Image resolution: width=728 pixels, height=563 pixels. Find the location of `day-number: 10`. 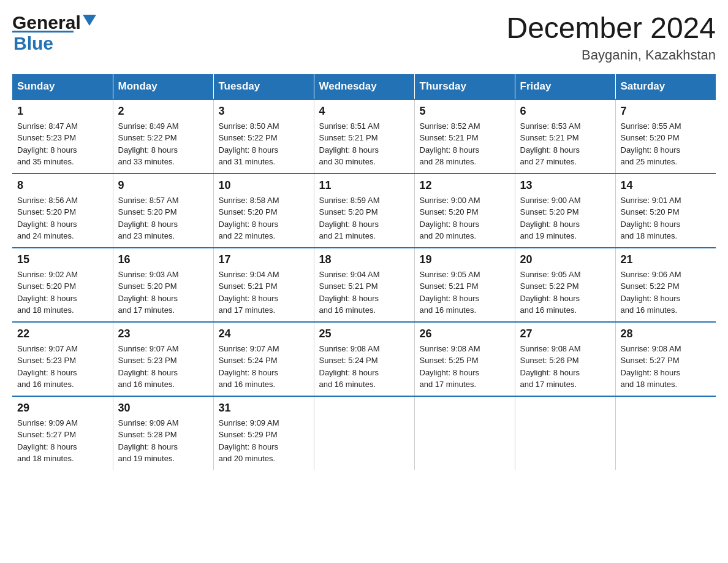

day-number: 10 is located at coordinates (264, 185).